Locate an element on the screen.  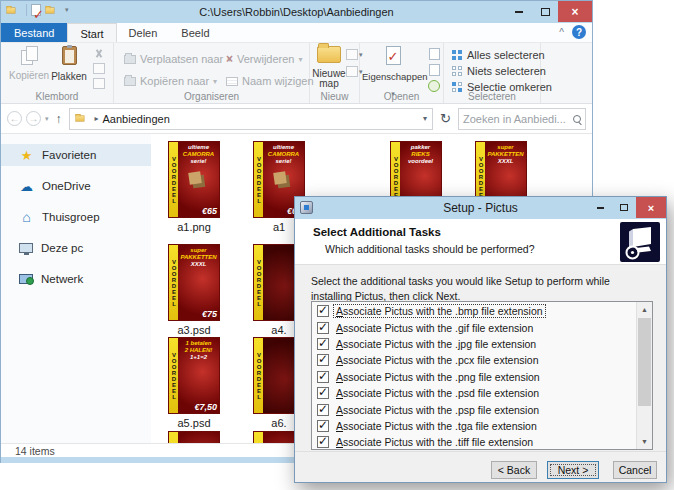
tab-bestand: Bestand is located at coordinates (34, 32).